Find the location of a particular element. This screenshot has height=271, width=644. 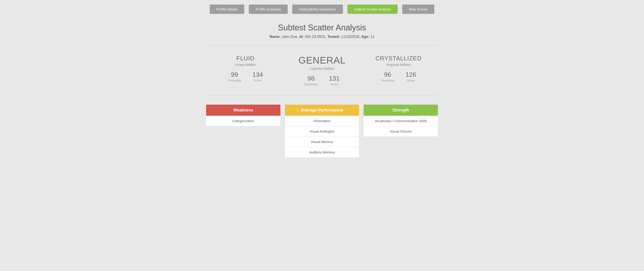

scores-section: FLUID Innate Abilities 99 Percentile 134… is located at coordinates (322, 70).